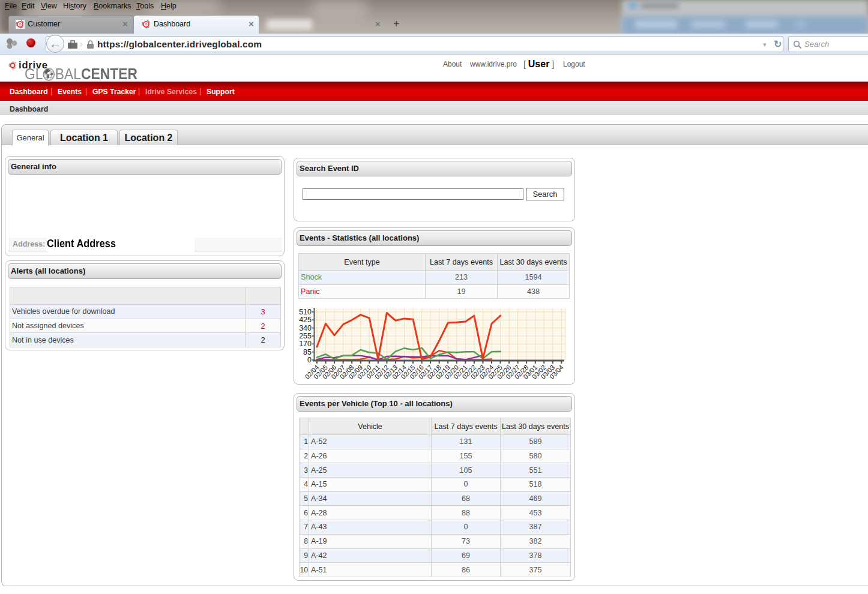 Image resolution: width=868 pixels, height=594 pixels. What do you see at coordinates (305, 328) in the screenshot?
I see `svg-text: 340` at bounding box center [305, 328].